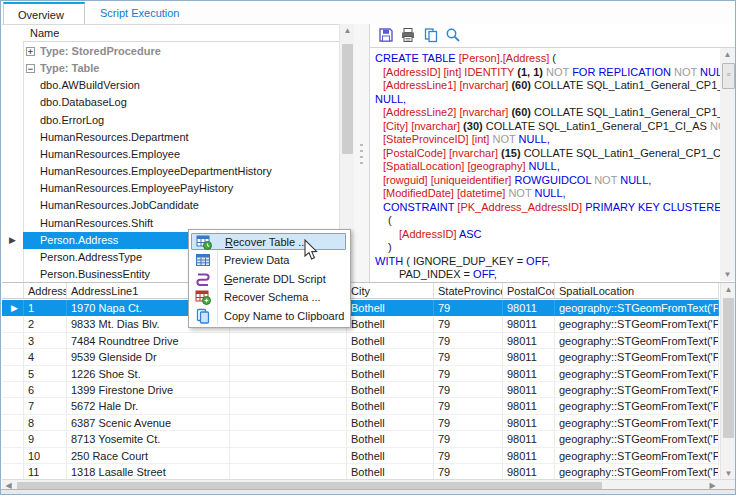 The width and height of the screenshot is (736, 495). I want to click on collapse-icon: −, so click(30, 68).